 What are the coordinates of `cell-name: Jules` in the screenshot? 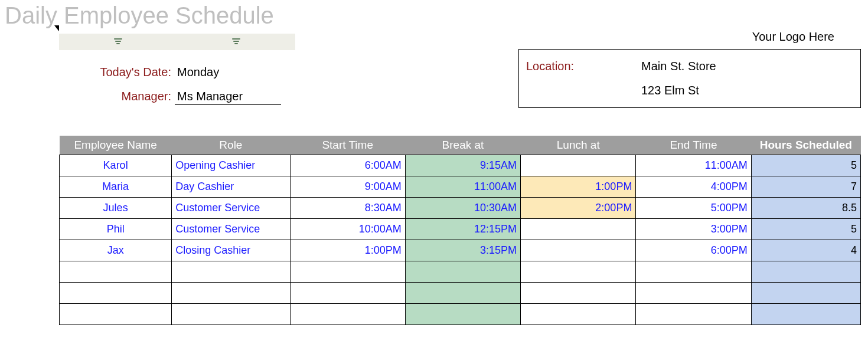 It's located at (116, 208).